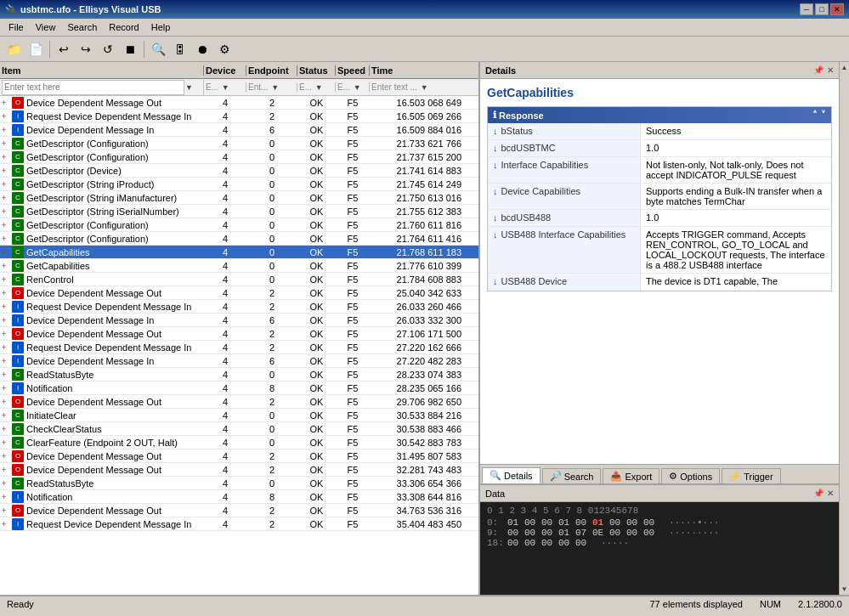  What do you see at coordinates (815, 116) in the screenshot?
I see `collapse-icon: ˄` at bounding box center [815, 116].